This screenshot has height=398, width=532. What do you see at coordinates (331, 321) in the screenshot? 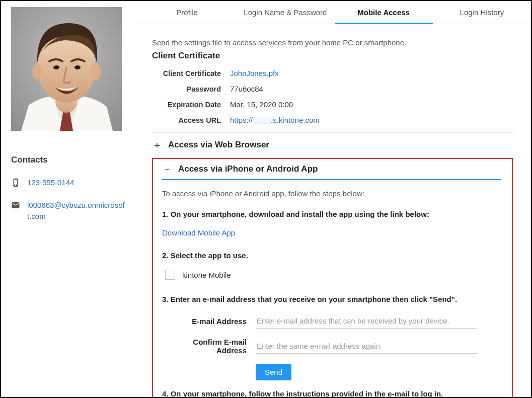
I see `email-row: E-mail Address` at bounding box center [331, 321].